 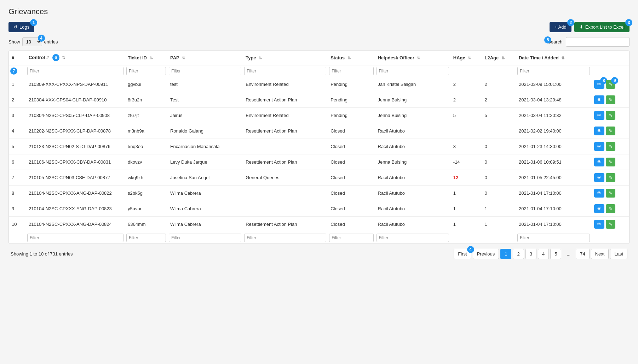 What do you see at coordinates (469, 58) in the screenshot?
I see `sort-icon-hage: ⇅` at bounding box center [469, 58].